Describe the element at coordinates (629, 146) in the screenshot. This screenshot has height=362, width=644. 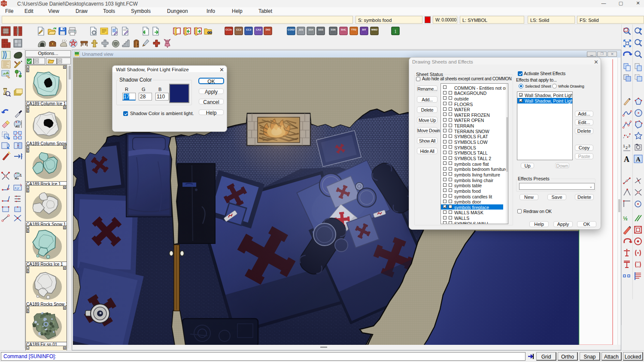
I see `svg-text: 3` at that location.